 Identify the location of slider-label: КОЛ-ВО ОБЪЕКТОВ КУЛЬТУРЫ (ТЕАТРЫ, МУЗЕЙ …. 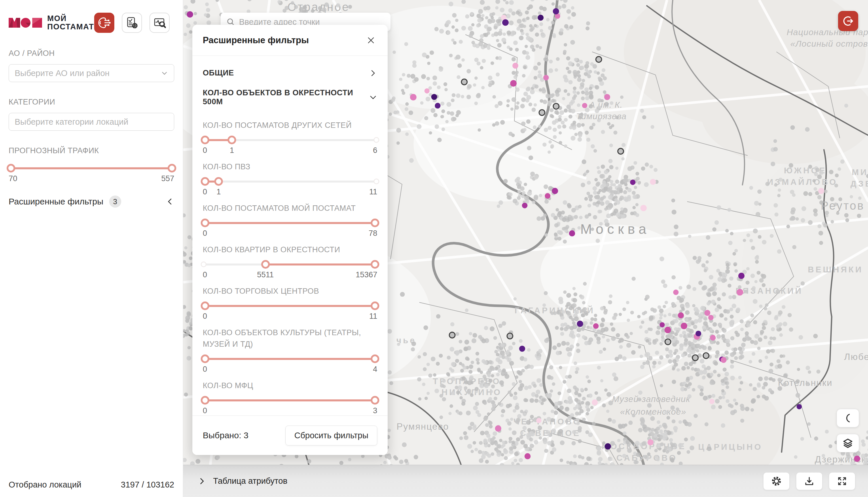
(290, 338).